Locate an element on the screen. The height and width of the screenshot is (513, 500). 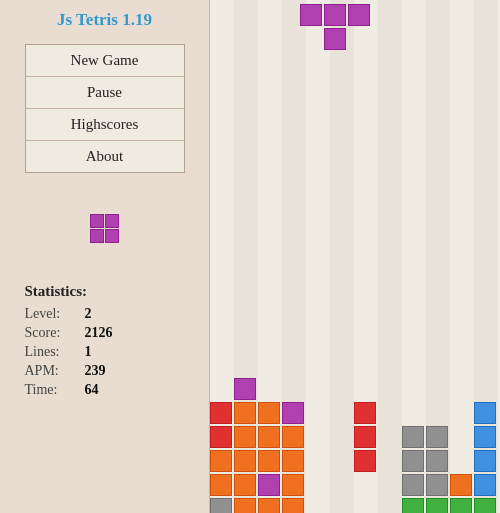
level-row: Level: 2 is located at coordinates (105, 314).